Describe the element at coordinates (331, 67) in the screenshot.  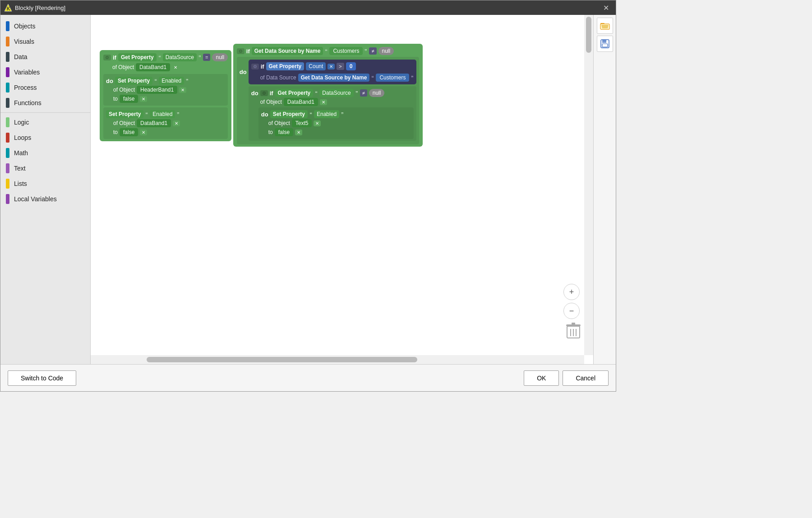
I see `count-tag: ✕` at that location.